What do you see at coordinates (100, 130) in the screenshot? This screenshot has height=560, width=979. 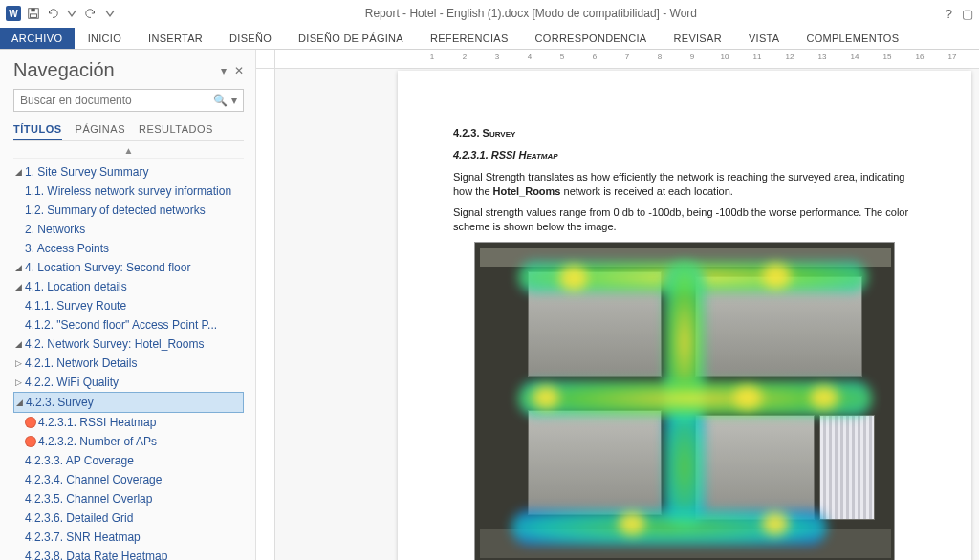 I see `navtab-pages: PÁGINAS` at bounding box center [100, 130].